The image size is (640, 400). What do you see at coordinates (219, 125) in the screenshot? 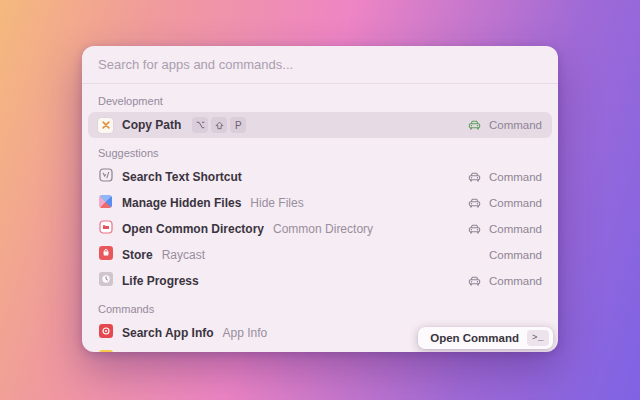
I see `shortcut-keys: P` at bounding box center [219, 125].